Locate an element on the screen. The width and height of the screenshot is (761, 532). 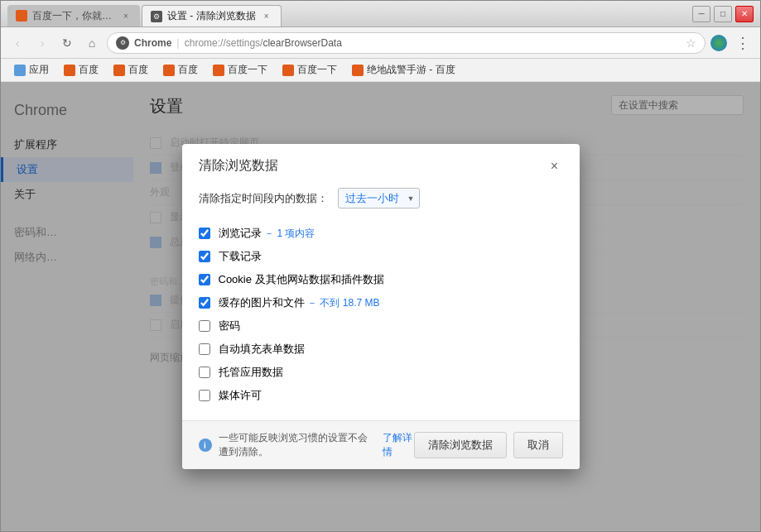
window-controls: ─ □ ✕ is located at coordinates (723, 14).